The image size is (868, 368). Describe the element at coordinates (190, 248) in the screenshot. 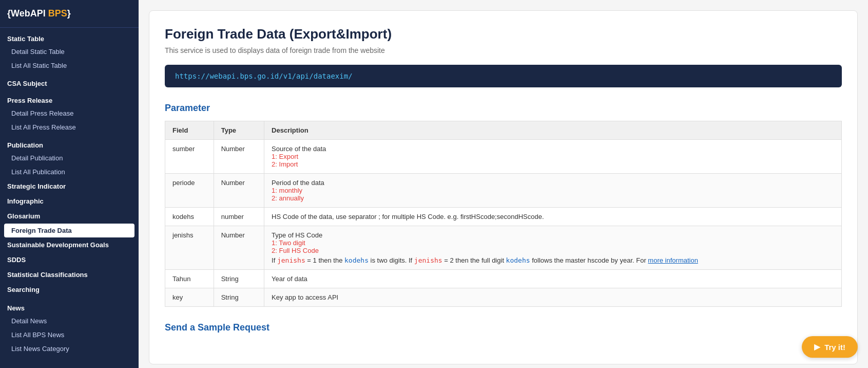

I see `field-jenishs: jenishs` at that location.